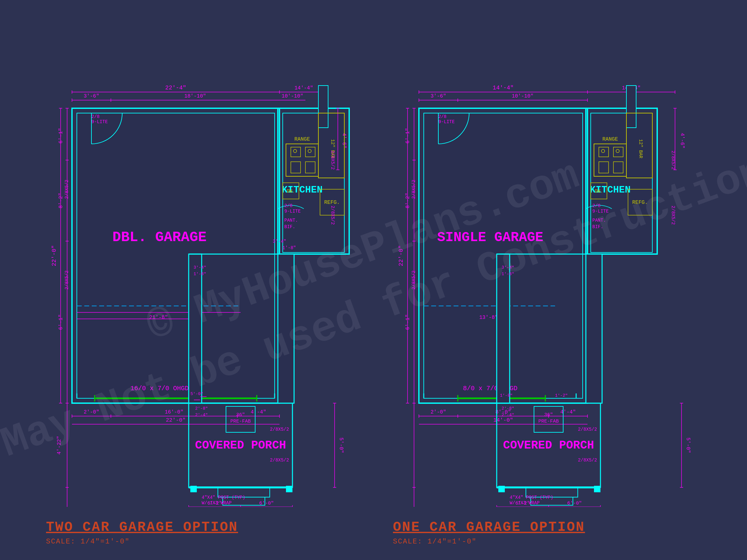 This screenshot has width=747, height=560. What do you see at coordinates (241, 446) in the screenshot?
I see `svg-text: COVERED PORCH` at bounding box center [241, 446].